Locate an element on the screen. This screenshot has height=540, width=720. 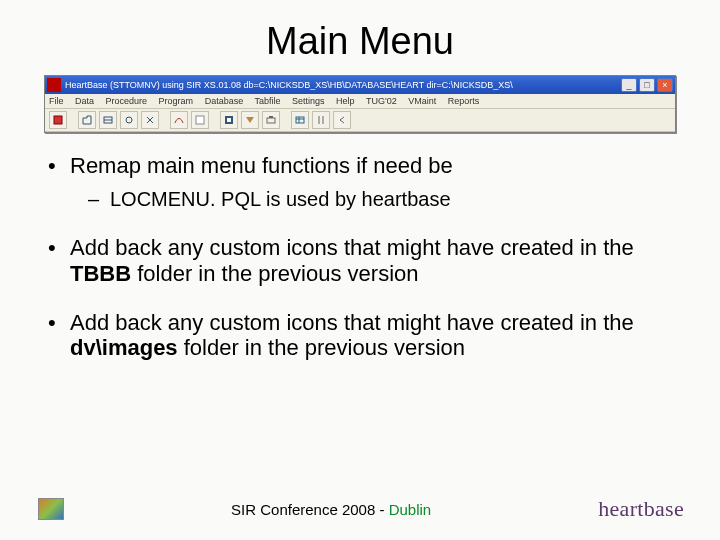
menu-item: Tabfile is located at coordinates (268, 101).